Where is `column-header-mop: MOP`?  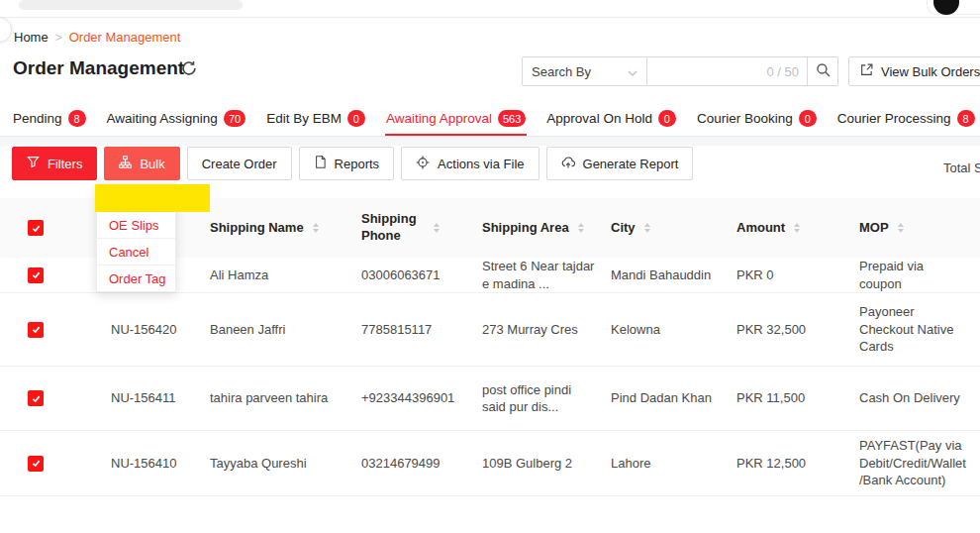 column-header-mop: MOP is located at coordinates (920, 228).